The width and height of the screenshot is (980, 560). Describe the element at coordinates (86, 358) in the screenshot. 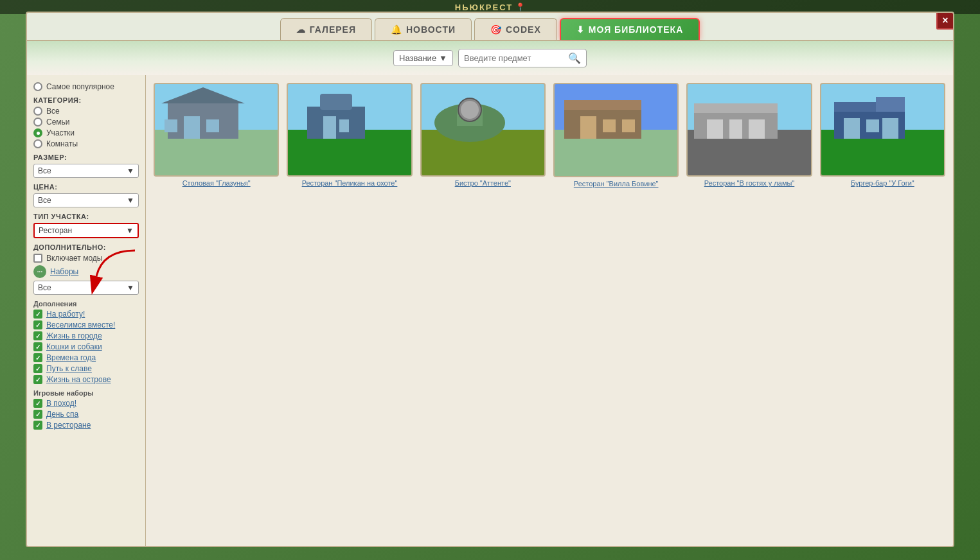

I see `pack-vremena: Времена года` at that location.